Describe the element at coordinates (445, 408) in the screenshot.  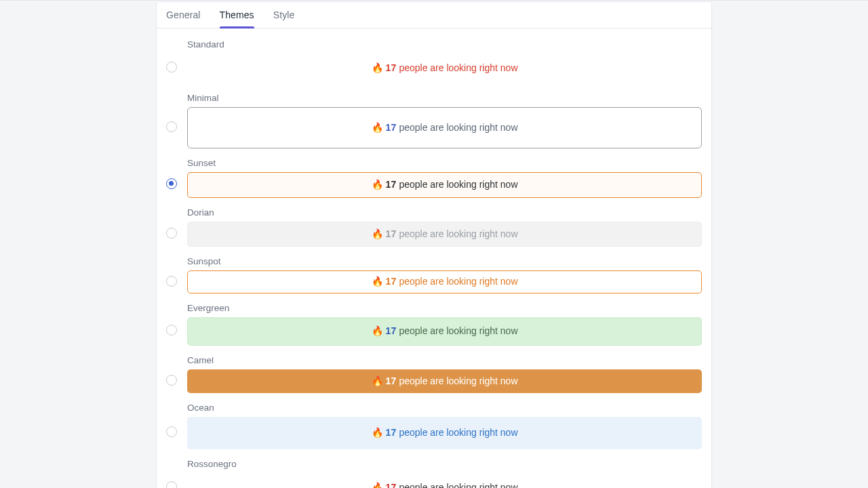
I see `theme-label: Ocean` at that location.